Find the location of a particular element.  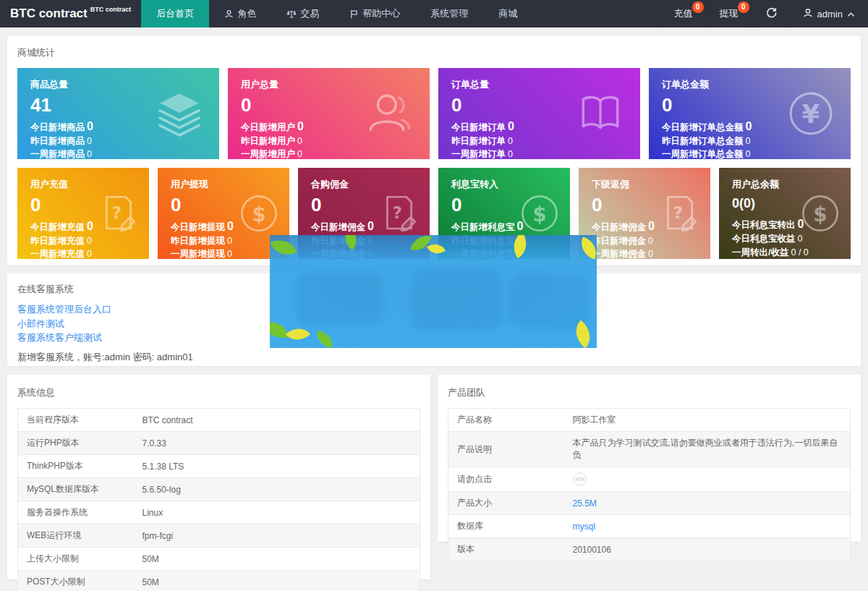

panel-title: 产品团队 is located at coordinates (650, 393).